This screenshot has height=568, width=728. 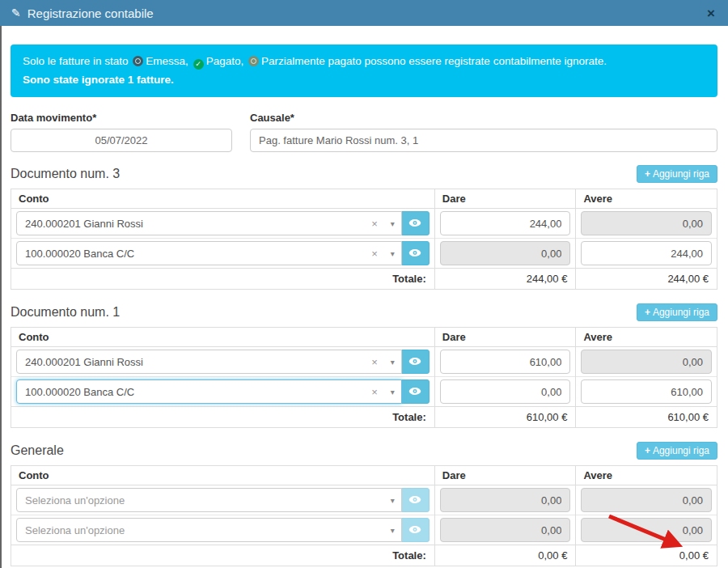 I want to click on totale-dare: 244,00 €, so click(x=505, y=279).